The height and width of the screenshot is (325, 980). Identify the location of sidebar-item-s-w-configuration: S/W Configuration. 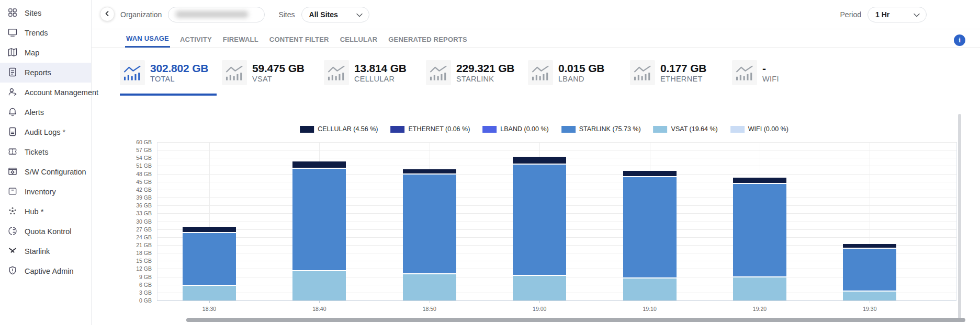
(46, 172).